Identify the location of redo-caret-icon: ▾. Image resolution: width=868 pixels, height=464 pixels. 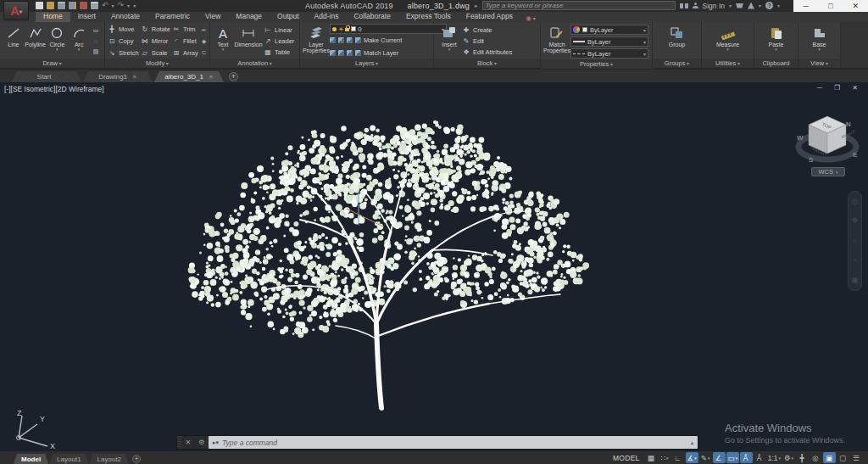
(129, 5).